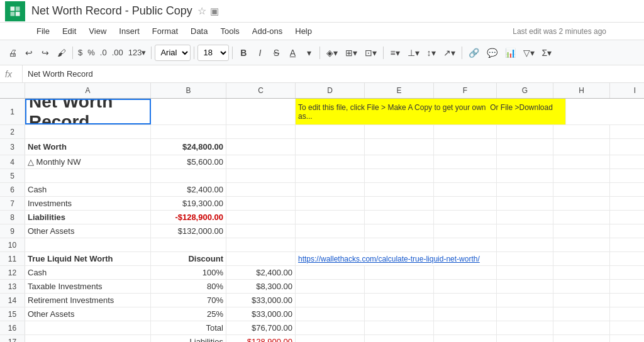 Image resolution: width=644 pixels, height=342 pixels. What do you see at coordinates (189, 112) in the screenshot?
I see `cell-b1` at bounding box center [189, 112].